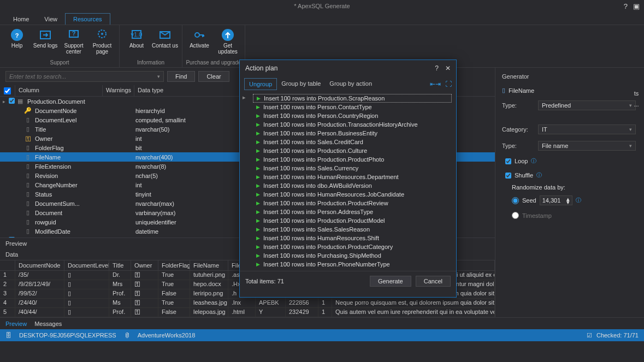 The image size is (644, 362). I want to click on expand-h-icon: ⇤⇥, so click(435, 84).